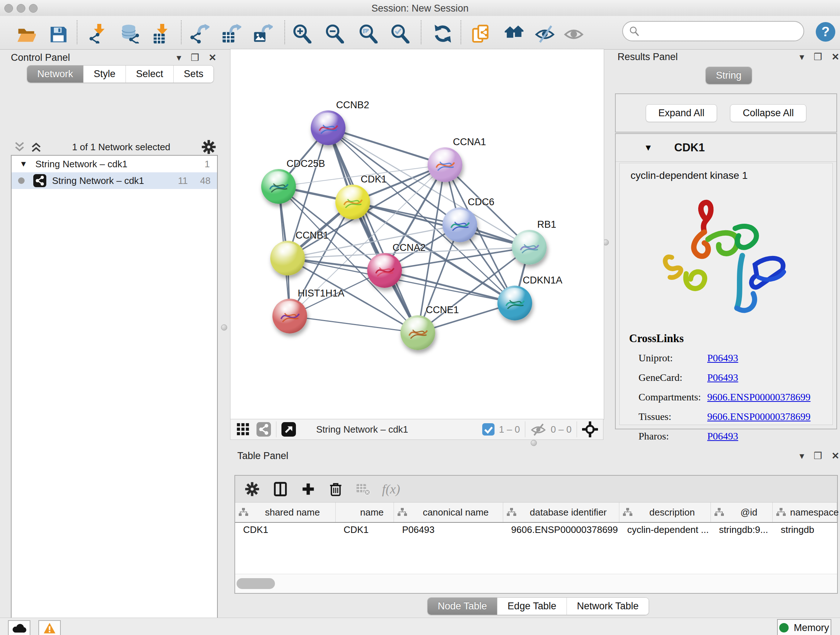  What do you see at coordinates (726, 294) in the screenshot?
I see `protein-details: cyclin-dependent kinase 1` at bounding box center [726, 294].